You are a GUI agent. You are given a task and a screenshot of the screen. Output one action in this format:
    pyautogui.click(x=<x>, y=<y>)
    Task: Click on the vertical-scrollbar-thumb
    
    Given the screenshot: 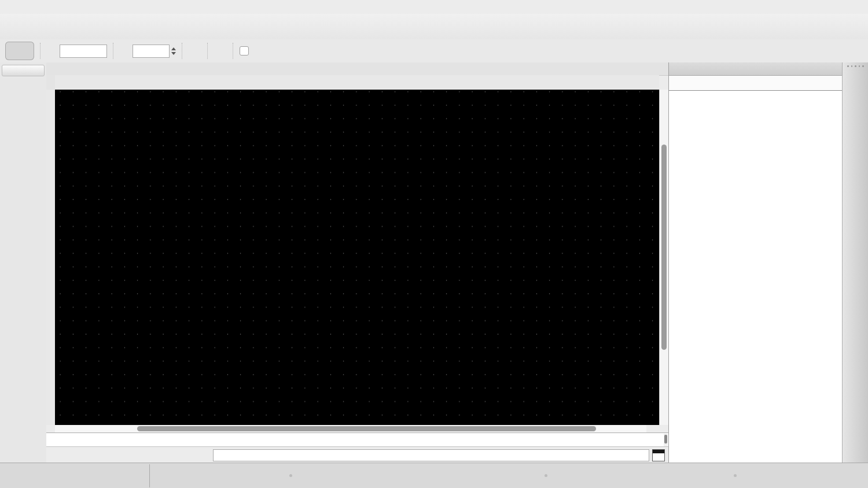 What is the action you would take?
    pyautogui.click(x=664, y=247)
    